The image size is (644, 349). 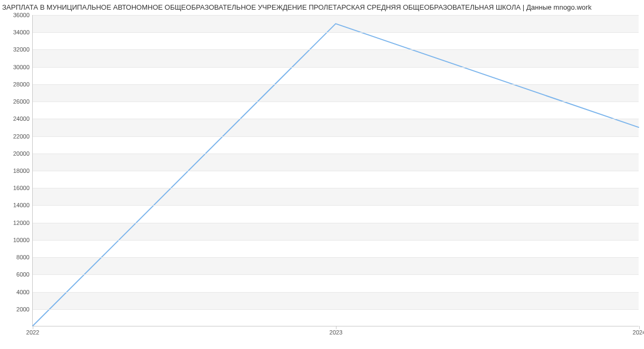 I want to click on y-tick-label: 24000, so click(x=23, y=119).